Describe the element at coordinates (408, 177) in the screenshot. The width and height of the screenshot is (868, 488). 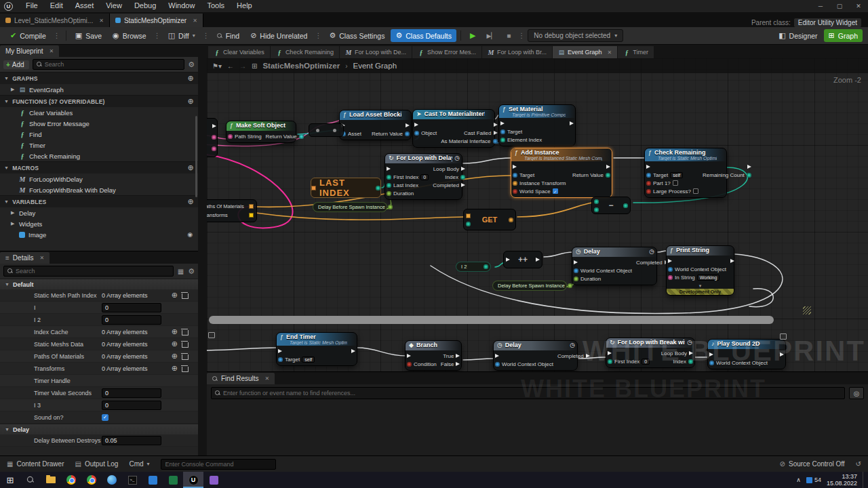
I see `pin-first-index: First Index0` at that location.